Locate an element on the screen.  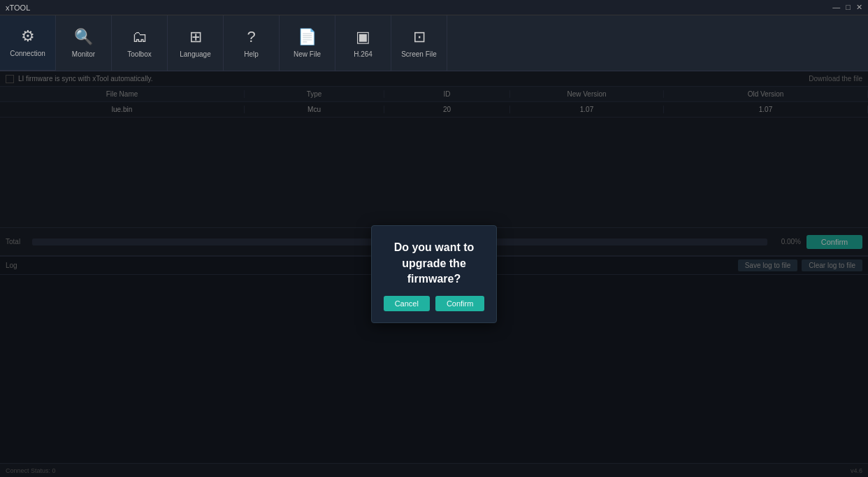
toolbar: ⚙Connection🔍Monitor🗂Toolbox⊞Language?Hel… is located at coordinates (434, 43).